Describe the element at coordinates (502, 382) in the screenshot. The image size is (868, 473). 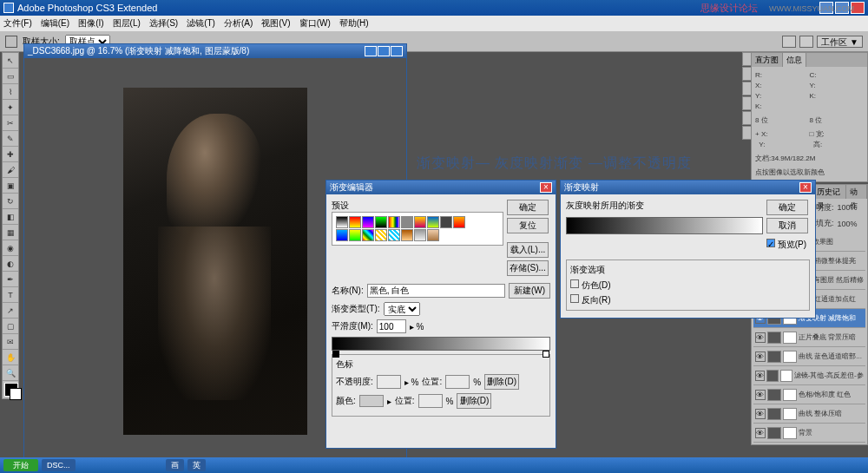
I see `delete-stop-button: 删除(D)` at that location.